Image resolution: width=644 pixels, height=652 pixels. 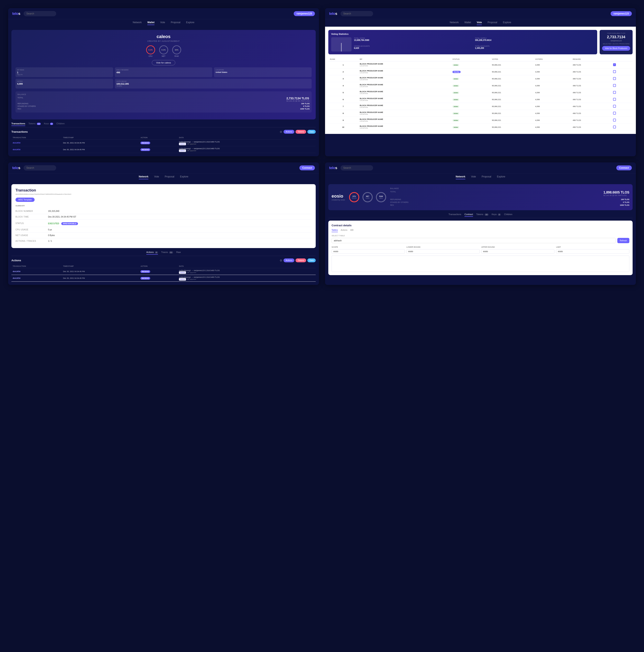 I want to click on tx-timestamp: Dec 30, 2021 04:34:45 PM, so click(x=101, y=150).